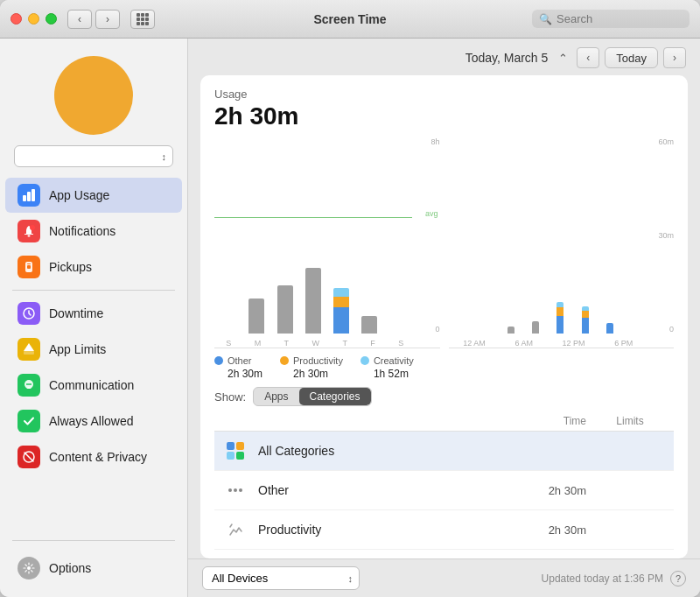  Describe the element at coordinates (444, 396) in the screenshot. I see `show-bar: Show: Apps Categories` at that location.